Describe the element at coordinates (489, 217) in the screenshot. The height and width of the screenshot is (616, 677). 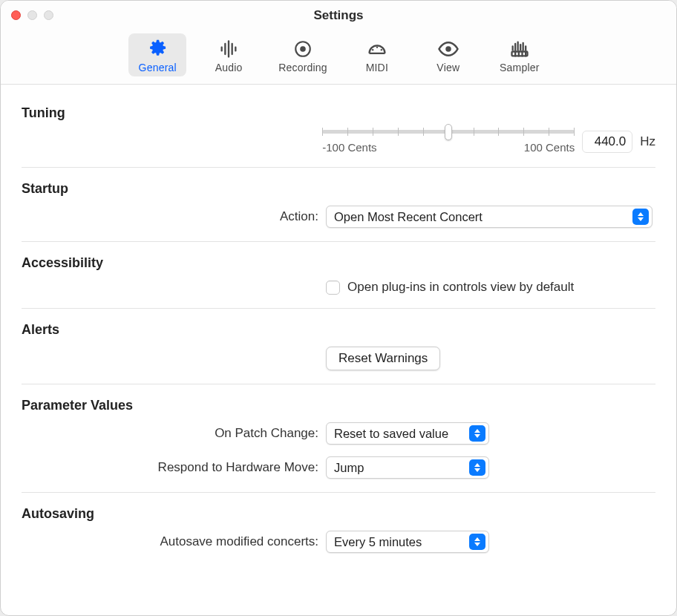
I see `startup-action-popup: Open Most Recent Concert` at that location.